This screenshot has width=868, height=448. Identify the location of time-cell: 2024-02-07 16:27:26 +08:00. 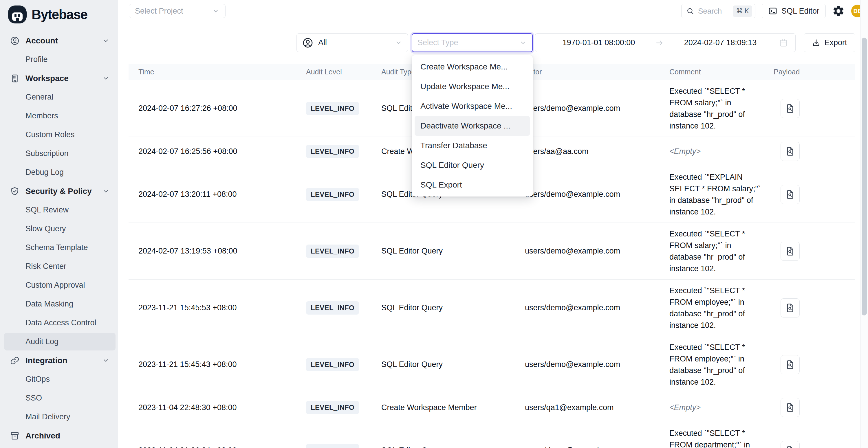
(217, 108).